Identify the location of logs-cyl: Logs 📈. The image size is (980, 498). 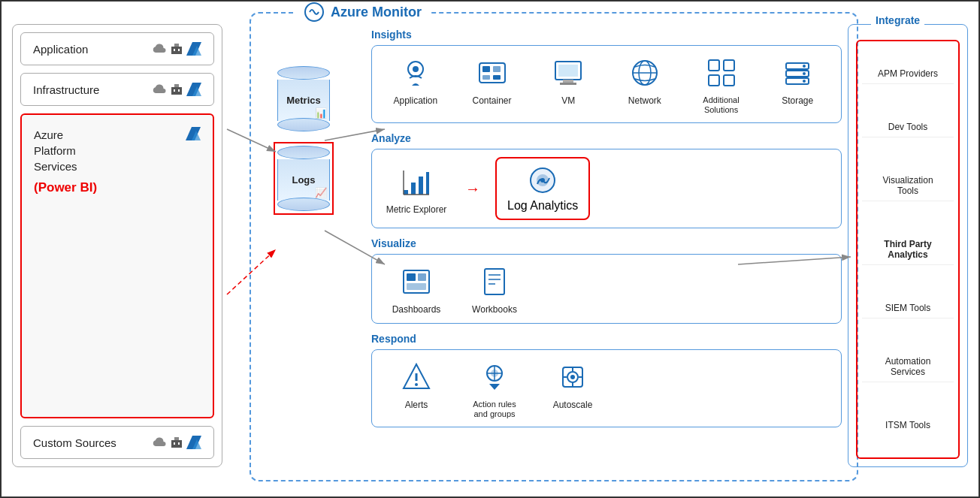
(304, 179).